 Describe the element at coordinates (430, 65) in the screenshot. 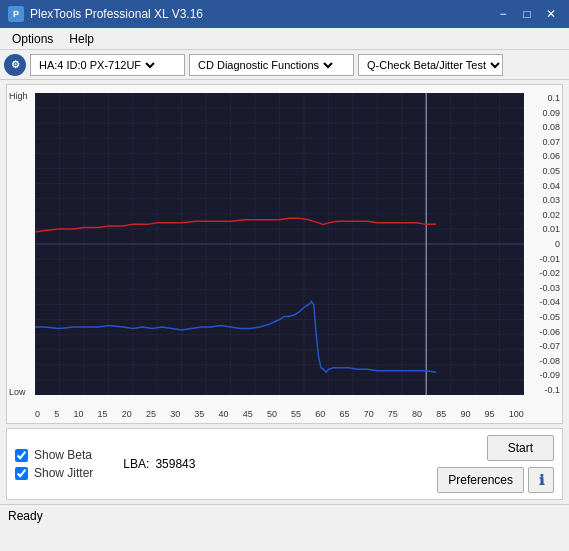

I see `test-dropdown: Q-Check Beta/Jitter Test` at that location.